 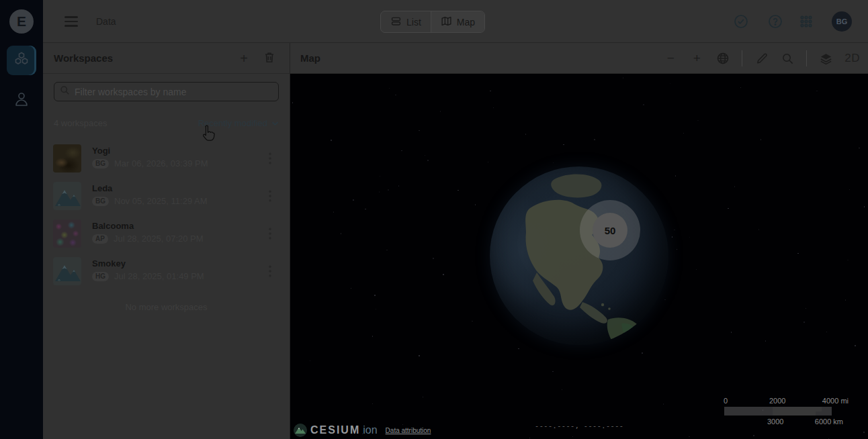 I want to click on panel-title: Workspaces, so click(x=83, y=58).